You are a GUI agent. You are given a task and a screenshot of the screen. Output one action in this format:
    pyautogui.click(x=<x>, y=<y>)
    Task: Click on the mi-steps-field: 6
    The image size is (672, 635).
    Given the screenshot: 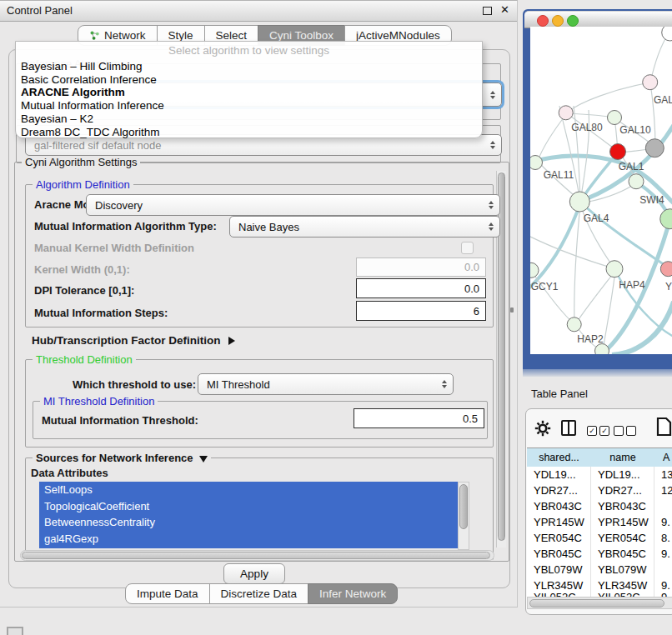 What is the action you would take?
    pyautogui.click(x=421, y=311)
    